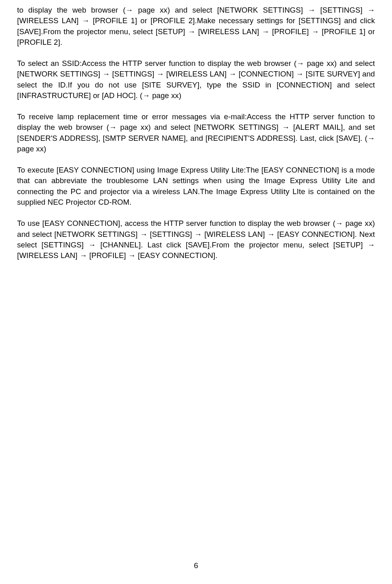  Describe the element at coordinates (196, 133) in the screenshot. I see `paragraph-3: To receive lamp replacement time or erro…` at that location.